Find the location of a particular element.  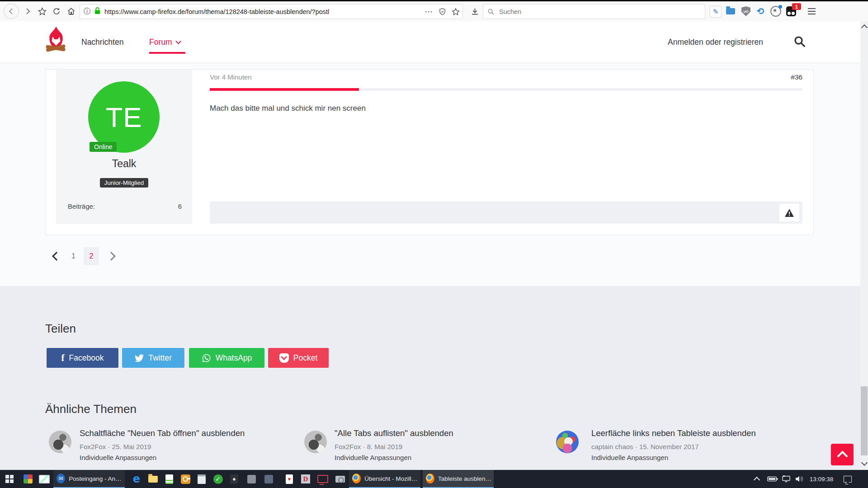

sync-extension-icon: ⟲ is located at coordinates (760, 11).